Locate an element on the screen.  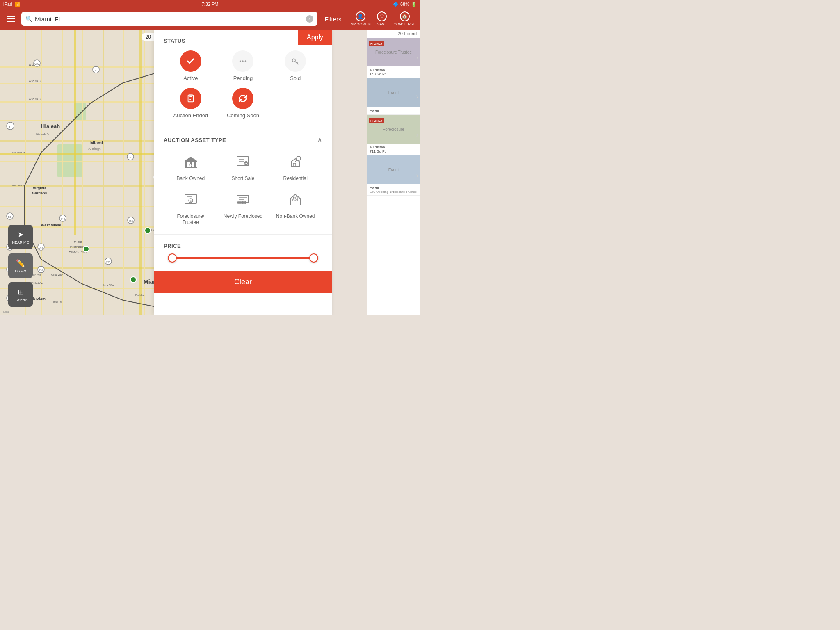
asset-item-newly-foreclosed: Newly Foreclosed is located at coordinates (243, 208).